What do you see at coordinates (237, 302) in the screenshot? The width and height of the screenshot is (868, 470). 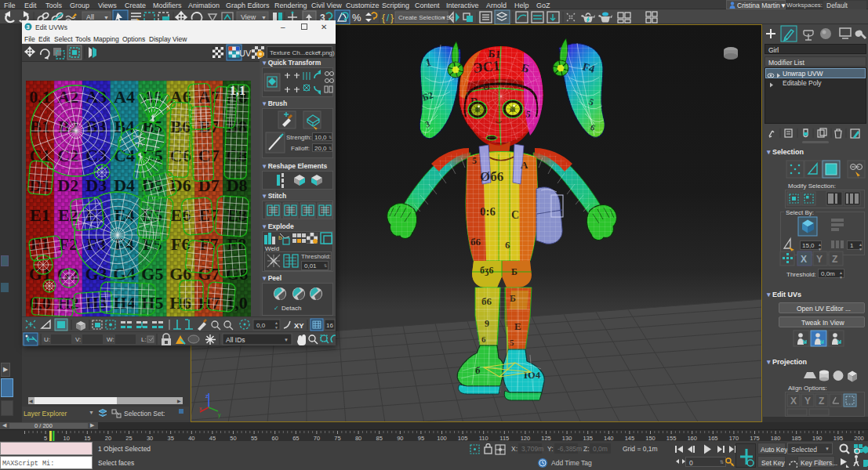 I see `svg-text: 1,0` at bounding box center [237, 302].